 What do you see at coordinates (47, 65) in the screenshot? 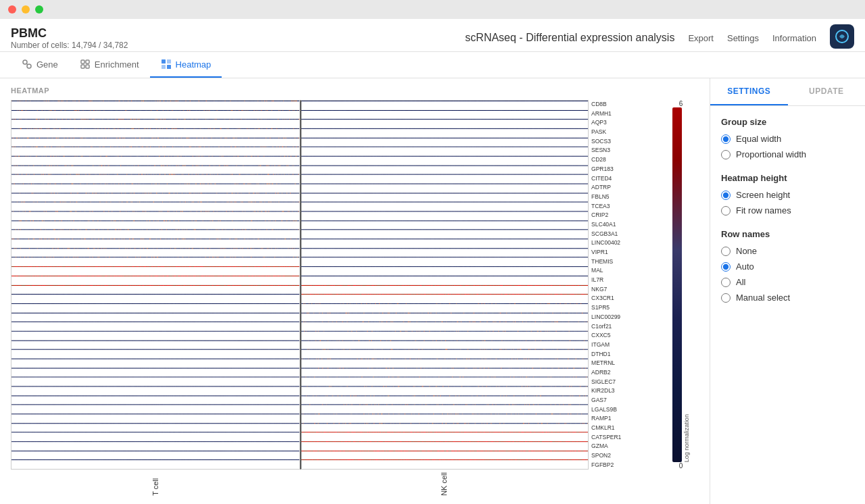
I see `tab-gene-label: Gene` at bounding box center [47, 65].